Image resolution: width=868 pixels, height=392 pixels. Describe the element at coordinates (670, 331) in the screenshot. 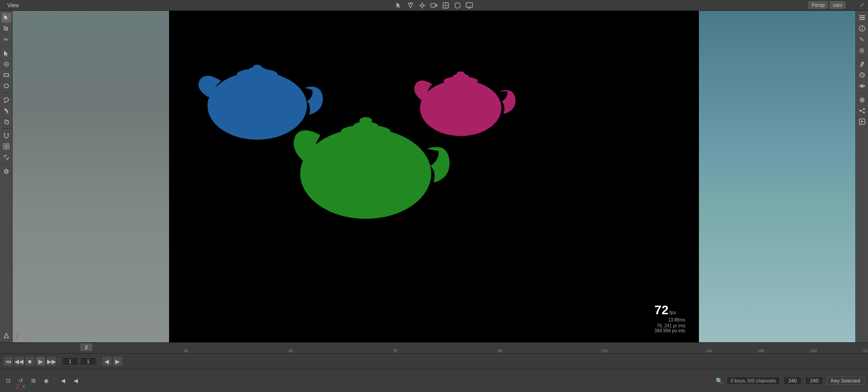

I see `points-info: 384,984 po ints` at that location.